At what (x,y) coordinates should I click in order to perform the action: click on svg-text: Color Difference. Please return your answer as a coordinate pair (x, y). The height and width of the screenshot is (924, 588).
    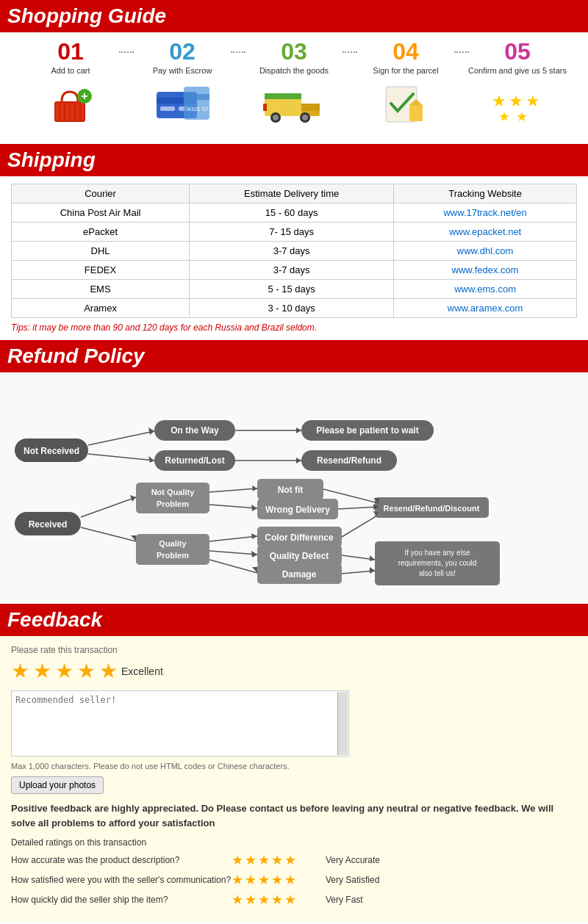
    Looking at the image, I should click on (299, 538).